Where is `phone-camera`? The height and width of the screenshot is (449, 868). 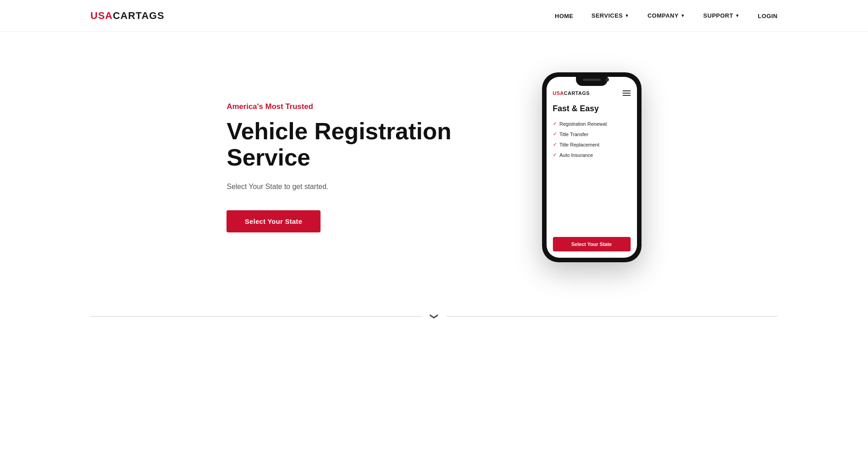 phone-camera is located at coordinates (607, 80).